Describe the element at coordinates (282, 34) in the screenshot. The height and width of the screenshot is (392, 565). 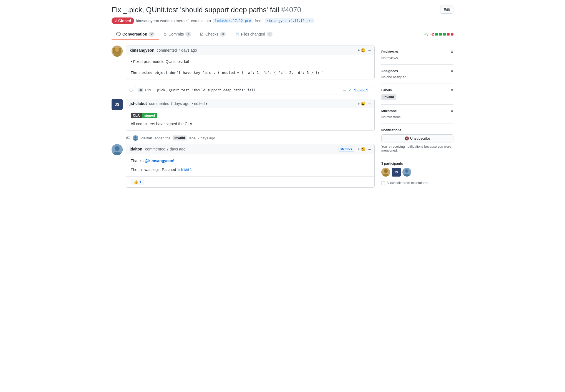
I see `tabs-row: 💬 Conversation 2 ⊙ Commits 1 ☑ Checks 0 …` at that location.